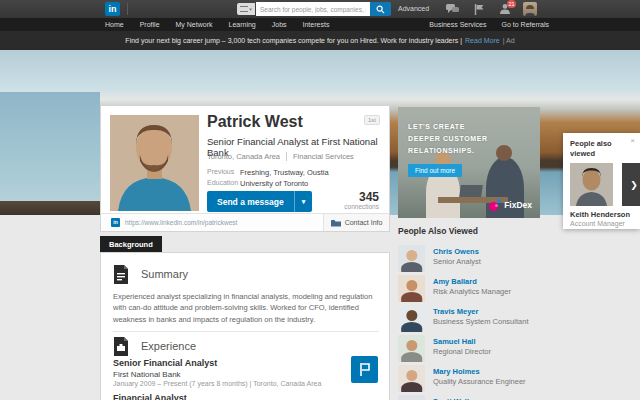 This screenshot has height=400, width=640. I want to click on person-title: Risk Analytics Manager, so click(486, 292).